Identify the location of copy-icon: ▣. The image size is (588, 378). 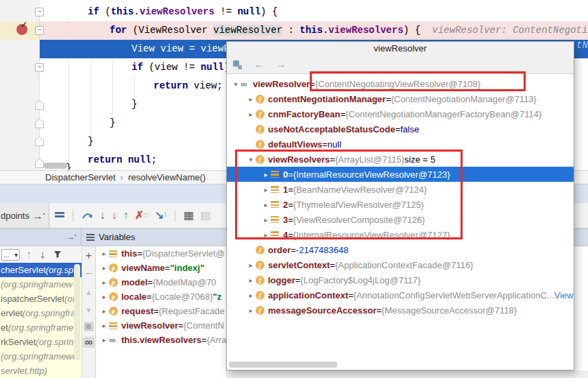
(89, 326).